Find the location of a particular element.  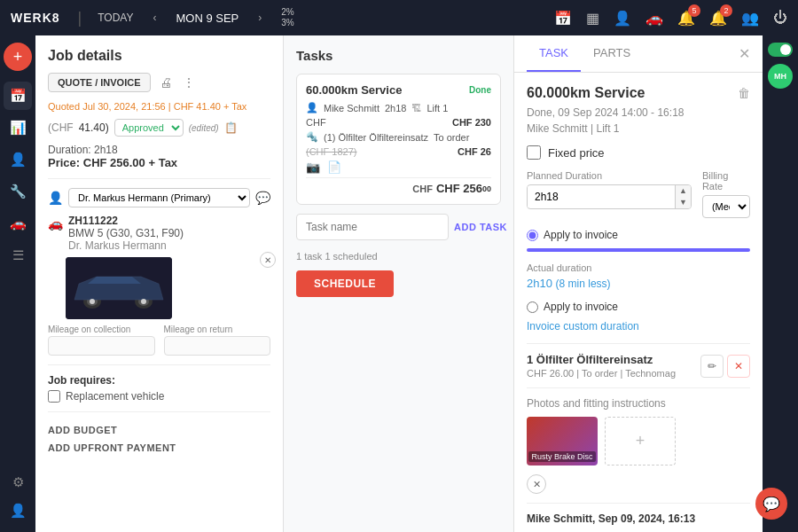

apply-to-invoice-radio is located at coordinates (532, 236).